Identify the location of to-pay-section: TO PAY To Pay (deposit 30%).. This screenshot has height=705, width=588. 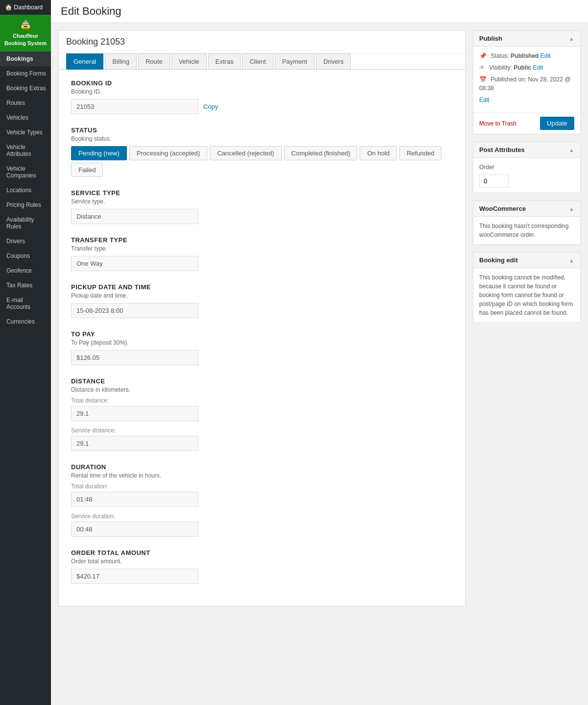
(262, 348).